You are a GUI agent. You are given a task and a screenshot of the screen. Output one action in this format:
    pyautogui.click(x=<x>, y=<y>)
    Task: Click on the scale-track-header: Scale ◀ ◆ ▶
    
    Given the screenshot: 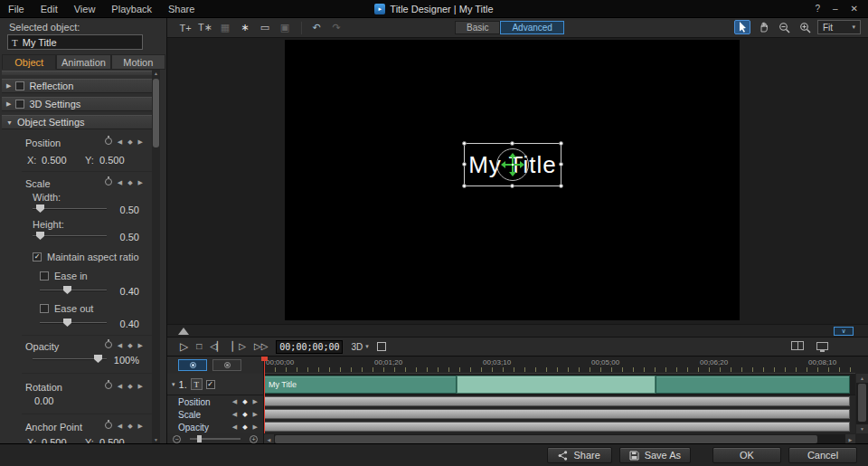 What is the action you would take?
    pyautogui.click(x=215, y=414)
    